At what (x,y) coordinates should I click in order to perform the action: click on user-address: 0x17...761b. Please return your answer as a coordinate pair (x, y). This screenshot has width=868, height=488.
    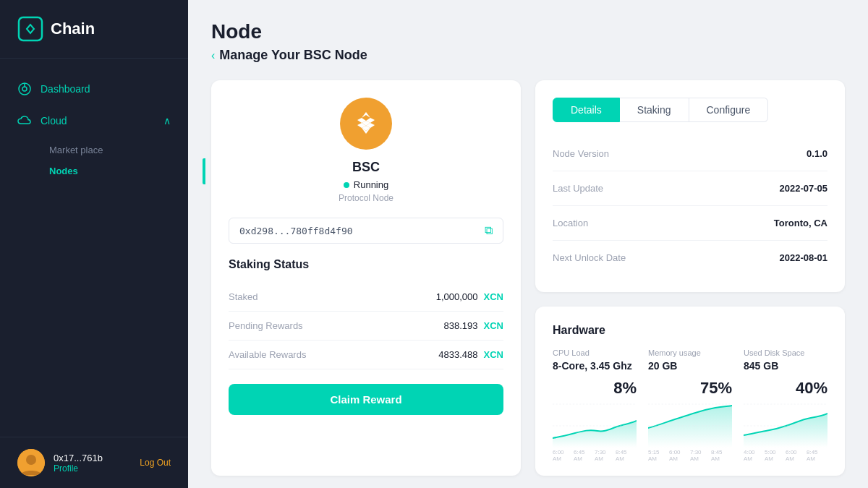
    Looking at the image, I should click on (93, 458).